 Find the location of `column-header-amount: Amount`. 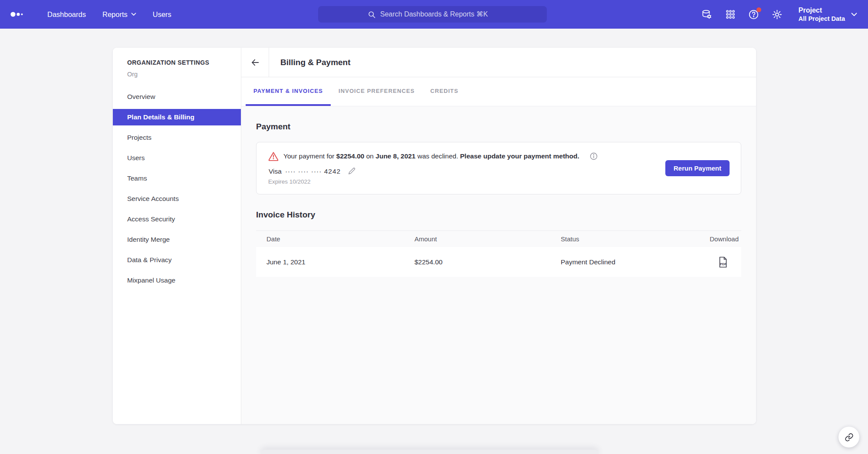

column-header-amount: Amount is located at coordinates (488, 239).